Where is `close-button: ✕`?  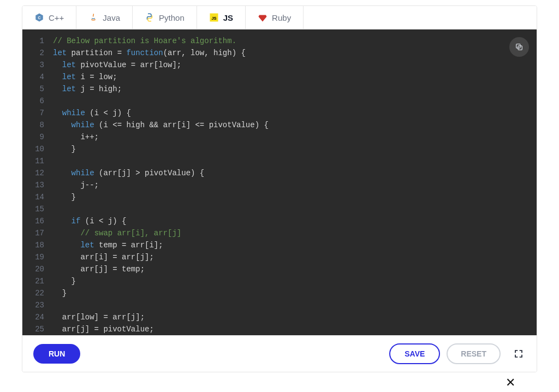
close-button: ✕ is located at coordinates (280, 381).